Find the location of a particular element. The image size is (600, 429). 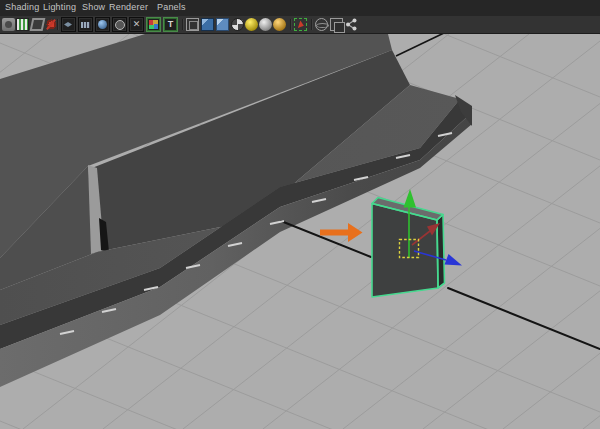

plugin-share-icon is located at coordinates (352, 24).